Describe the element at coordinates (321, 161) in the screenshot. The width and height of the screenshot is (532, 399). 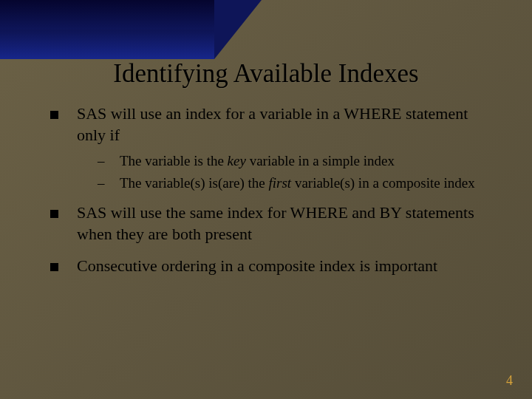
I see `sub-bullet-text-post: variable in a simple index` at that location.